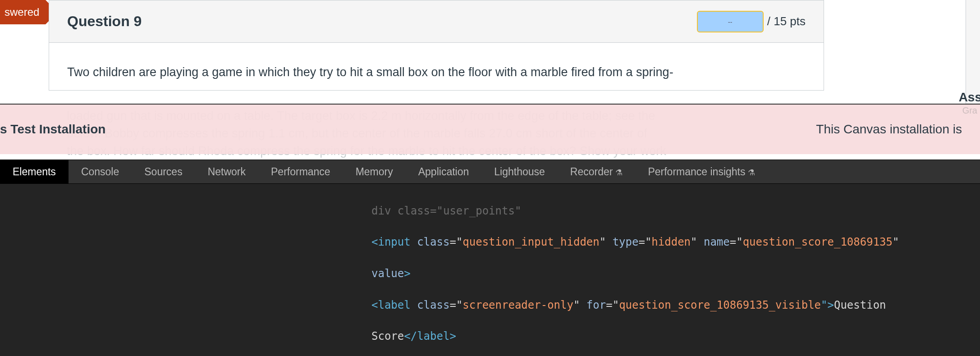  I want to click on tab-memory: Memory, so click(374, 172).